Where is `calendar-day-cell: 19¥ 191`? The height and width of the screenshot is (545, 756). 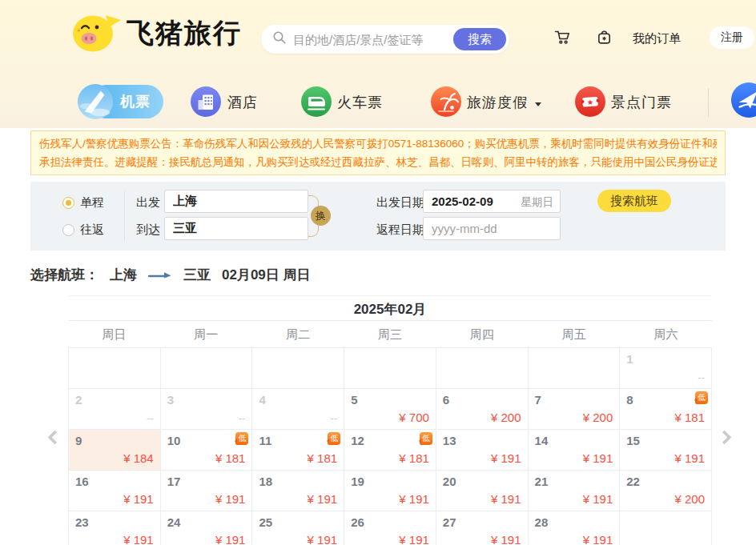
calendar-day-cell: 19¥ 191 is located at coordinates (391, 491).